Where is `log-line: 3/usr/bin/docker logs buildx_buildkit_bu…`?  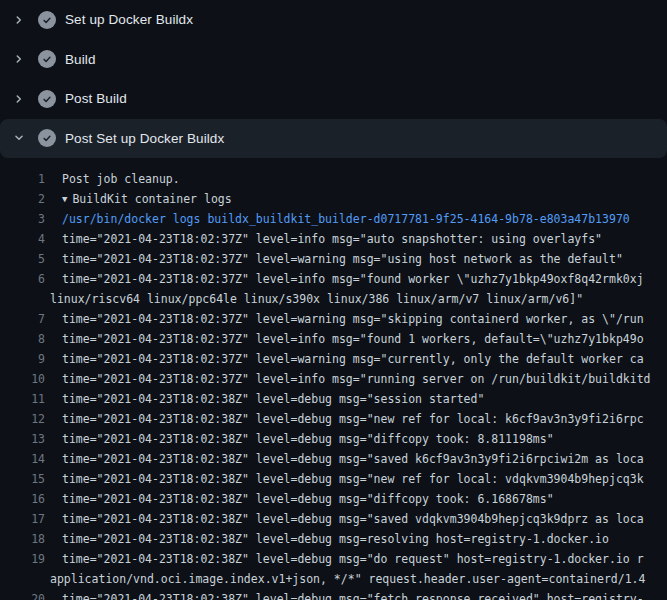
log-line: 3/usr/bin/docker logs buildx_buildkit_bu… is located at coordinates (334, 219).